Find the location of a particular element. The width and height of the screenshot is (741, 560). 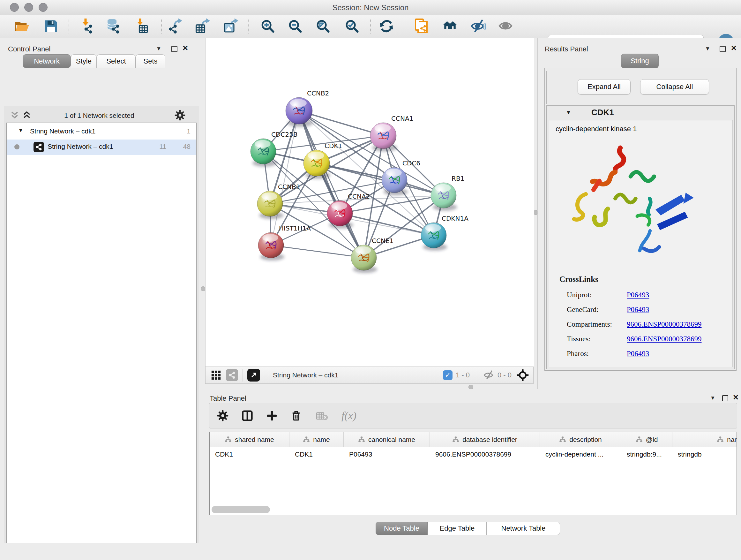

column-header-canonical-name: canonical name is located at coordinates (387, 440).